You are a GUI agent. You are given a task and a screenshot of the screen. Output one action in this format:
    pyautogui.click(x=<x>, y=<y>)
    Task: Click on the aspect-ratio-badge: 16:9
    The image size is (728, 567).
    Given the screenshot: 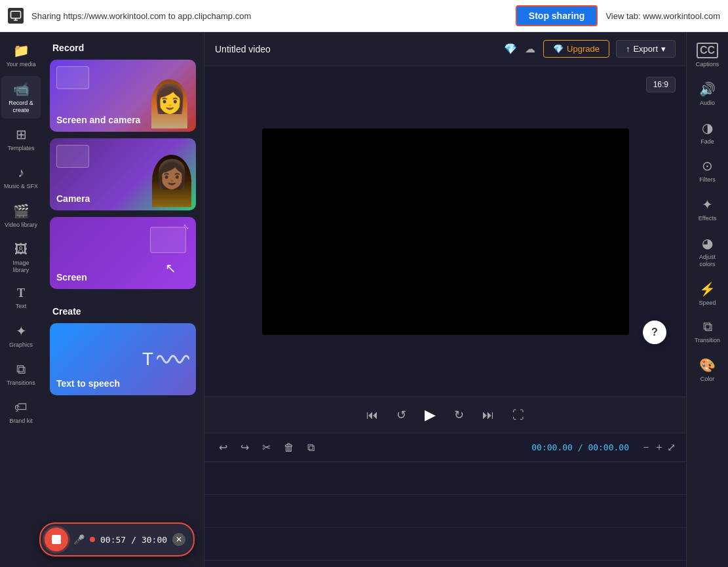 What is the action you would take?
    pyautogui.click(x=661, y=85)
    